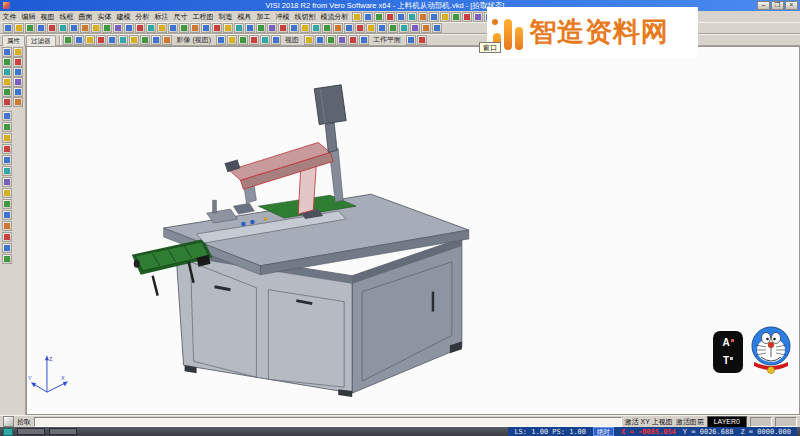 The image size is (800, 436). What do you see at coordinates (162, 17) in the screenshot?
I see `menu-item: 标注` at bounding box center [162, 17].